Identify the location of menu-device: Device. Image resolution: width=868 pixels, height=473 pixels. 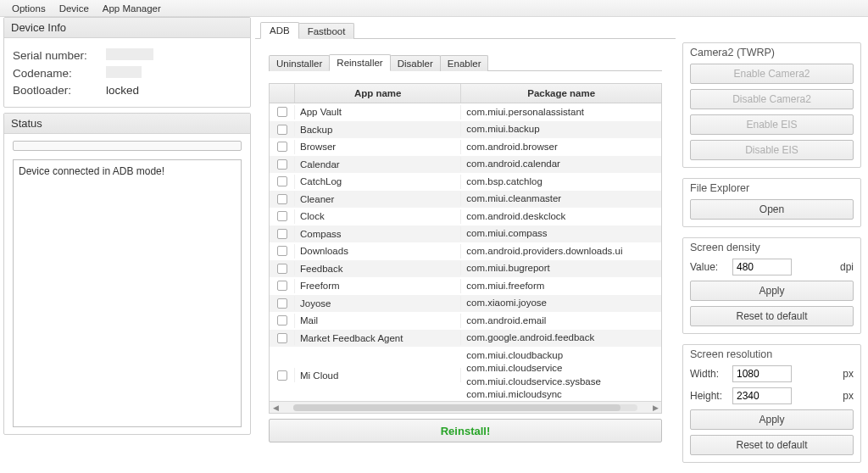
(75, 8).